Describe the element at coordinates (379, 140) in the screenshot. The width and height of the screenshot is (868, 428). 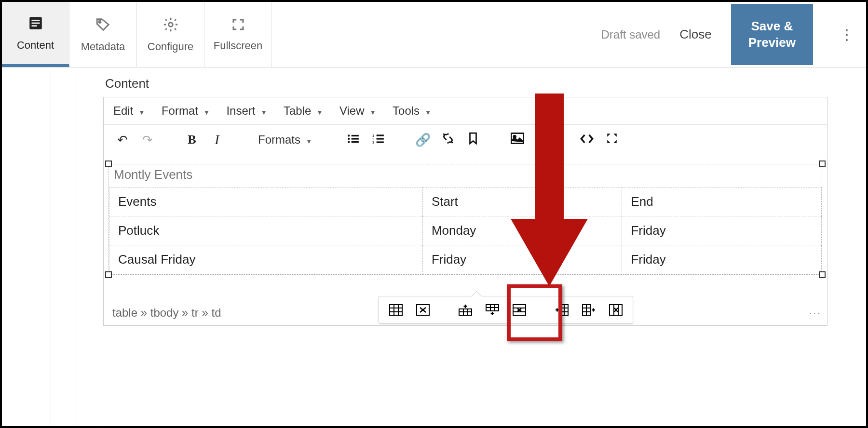
I see `numbered-list-icon: 123` at that location.